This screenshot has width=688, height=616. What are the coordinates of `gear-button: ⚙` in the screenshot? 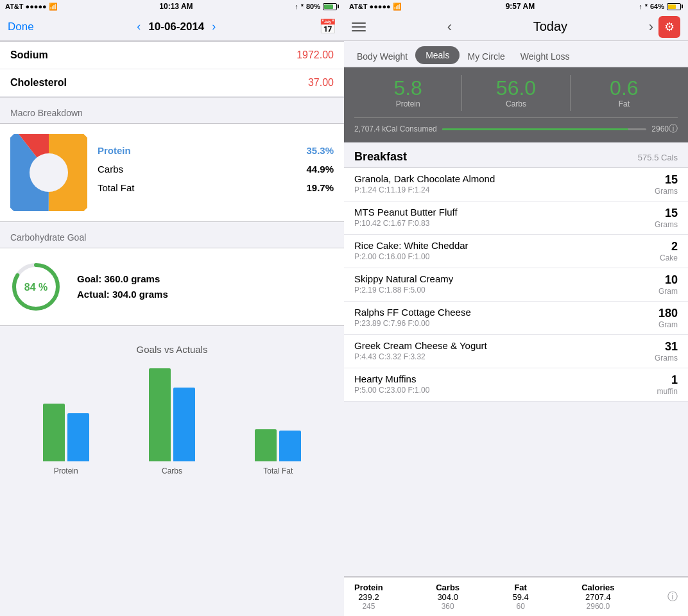 It's located at (669, 27).